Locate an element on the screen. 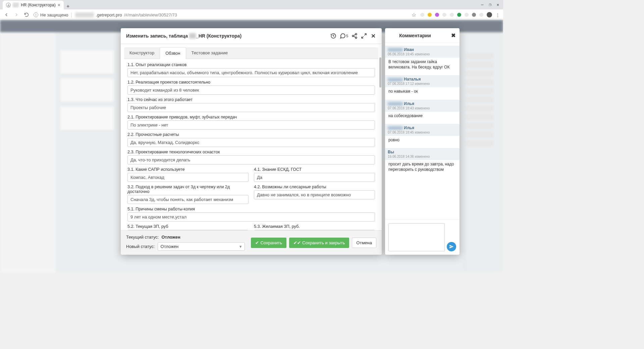  modal-title: Изменить запись, таблица _HR (Конструкто… is located at coordinates (184, 36).